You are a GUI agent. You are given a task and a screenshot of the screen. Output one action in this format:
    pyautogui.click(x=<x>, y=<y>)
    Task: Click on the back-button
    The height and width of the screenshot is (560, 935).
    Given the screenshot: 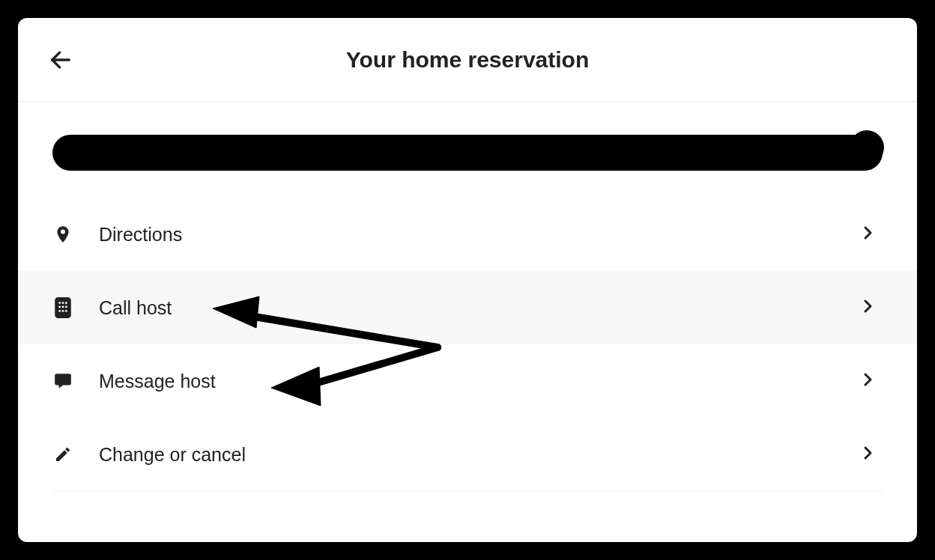 What is the action you would take?
    pyautogui.click(x=61, y=60)
    